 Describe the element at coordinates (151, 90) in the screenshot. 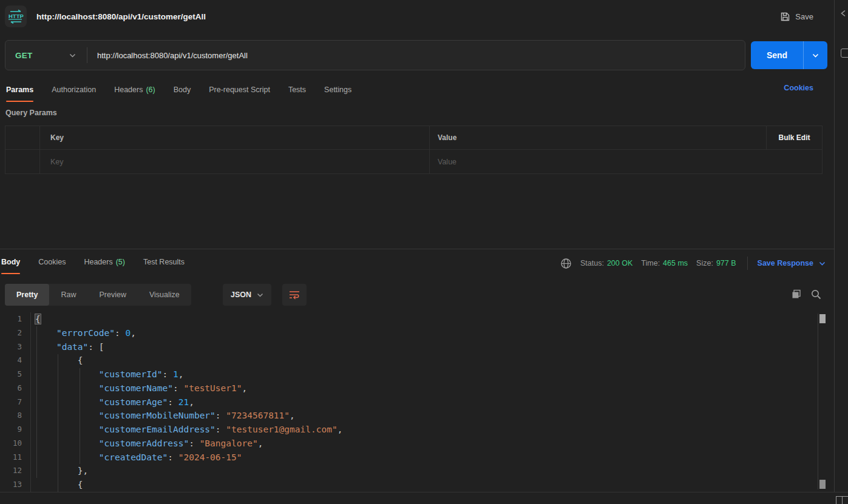

I see `tab-count-badge: (6)` at that location.